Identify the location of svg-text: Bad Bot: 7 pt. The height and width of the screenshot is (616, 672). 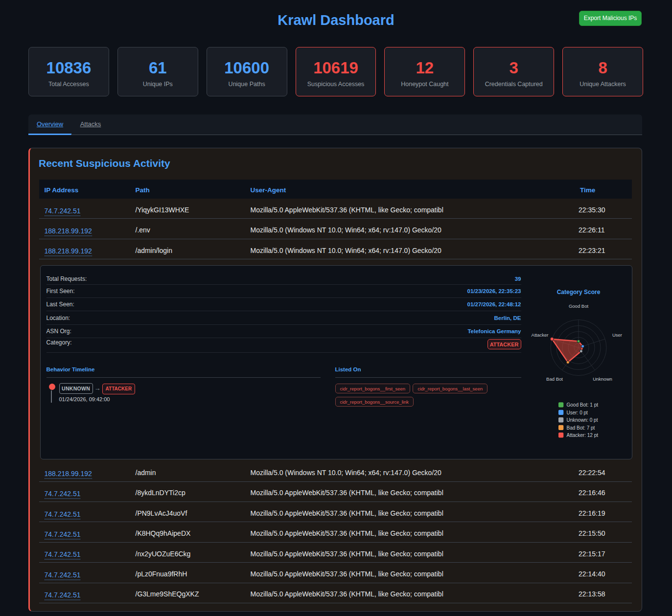
(580, 428).